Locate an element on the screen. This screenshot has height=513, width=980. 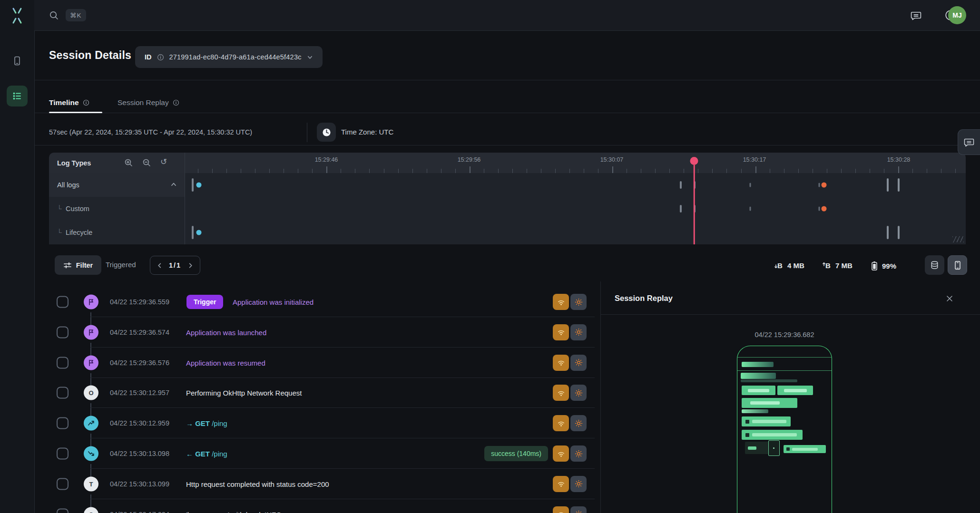
avatar: MJ is located at coordinates (957, 15).